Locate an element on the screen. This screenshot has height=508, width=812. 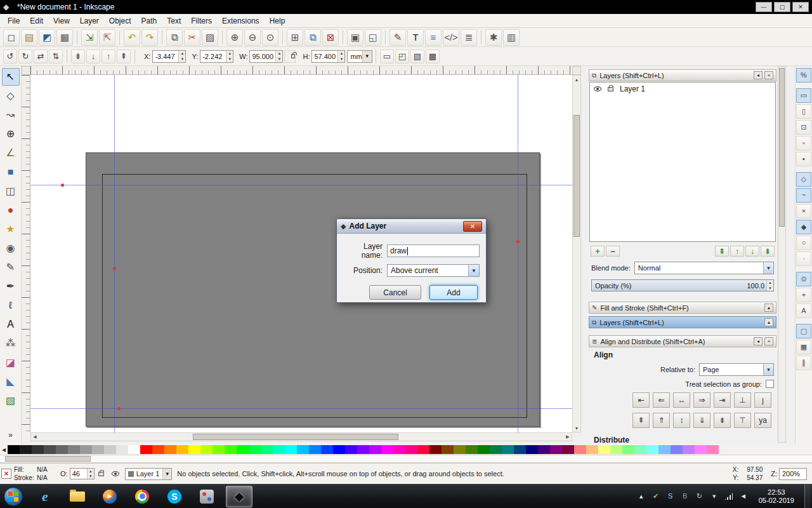
lower-selection: ↓ is located at coordinates (93, 57).